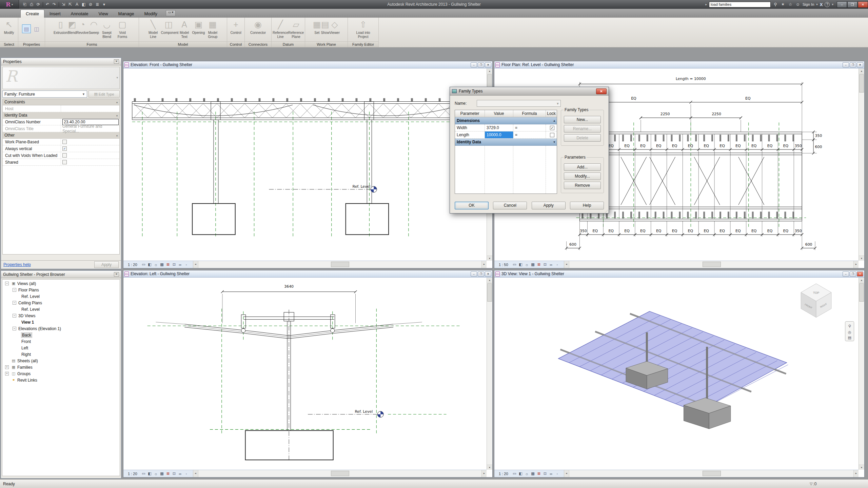 This screenshot has width=868, height=488. Describe the element at coordinates (846, 65) in the screenshot. I see `viewport-minimize-button: –` at that location.